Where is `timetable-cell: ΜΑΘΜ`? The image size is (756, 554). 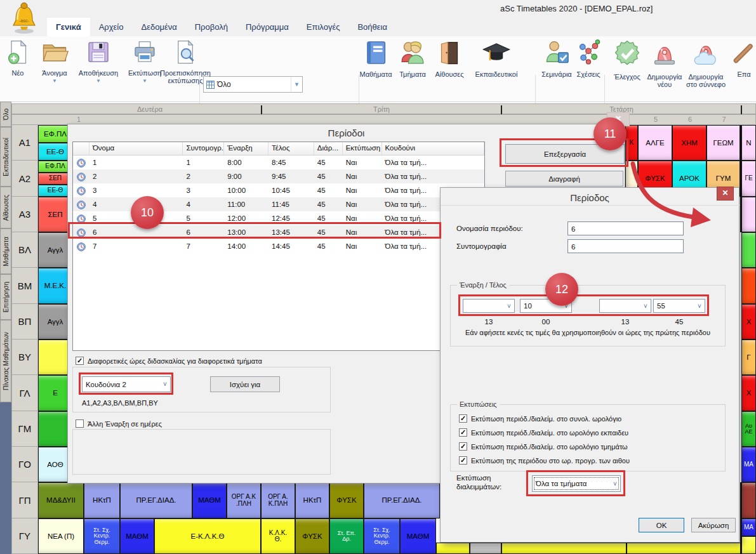 timetable-cell: ΜΑΘΜ is located at coordinates (418, 536).